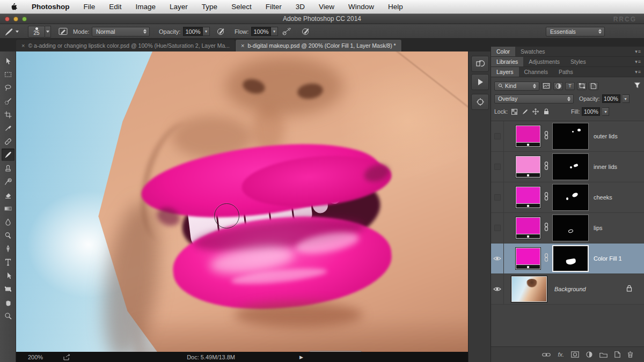 Image resolution: width=644 pixels, height=362 pixels. Describe the element at coordinates (8, 74) in the screenshot. I see `marquee-tool` at that location.